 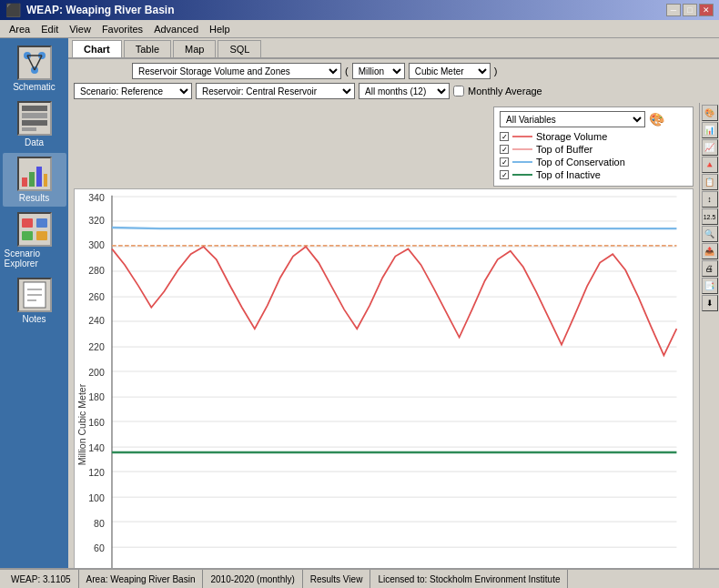 I want to click on sidebar: Schematic Data, so click(x=35, y=303).